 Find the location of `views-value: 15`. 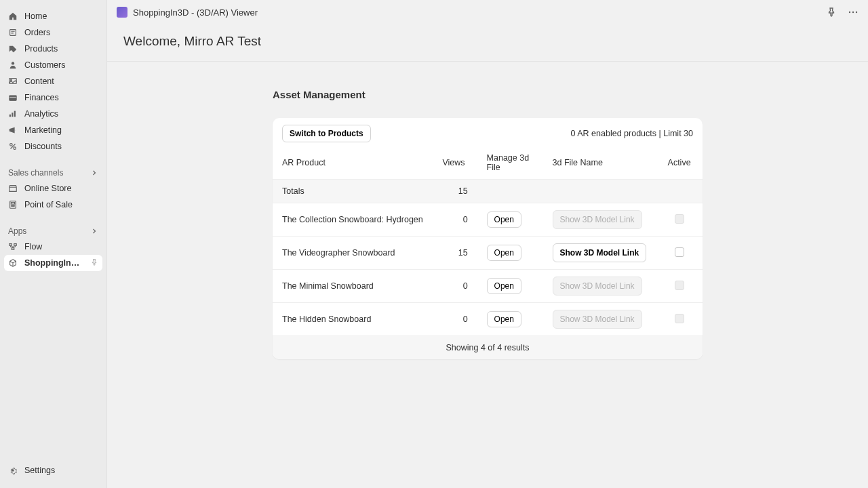

views-value: 15 is located at coordinates (454, 253).